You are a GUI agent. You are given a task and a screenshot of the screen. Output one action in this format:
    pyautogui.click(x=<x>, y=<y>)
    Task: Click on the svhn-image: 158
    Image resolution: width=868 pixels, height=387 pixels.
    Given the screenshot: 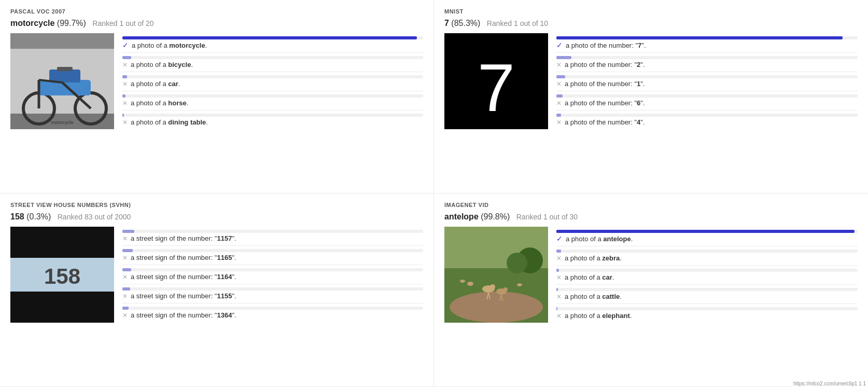 What is the action you would take?
    pyautogui.click(x=62, y=275)
    